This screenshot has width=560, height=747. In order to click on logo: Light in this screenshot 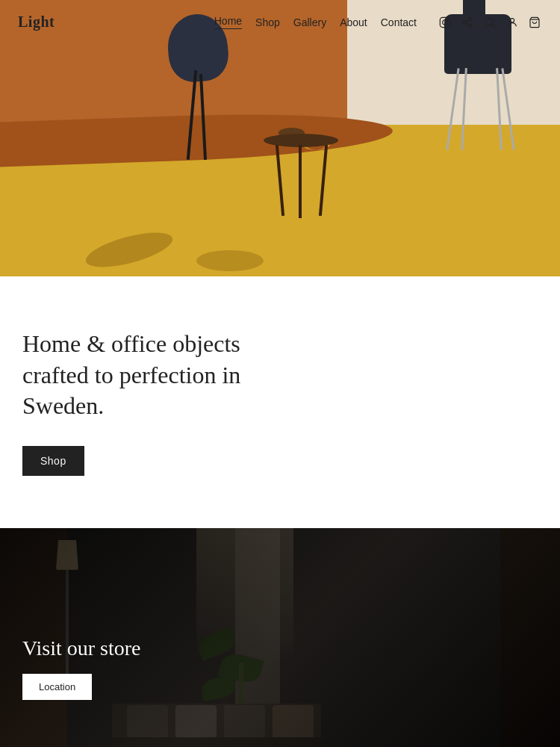, I will do `click(36, 22)`.